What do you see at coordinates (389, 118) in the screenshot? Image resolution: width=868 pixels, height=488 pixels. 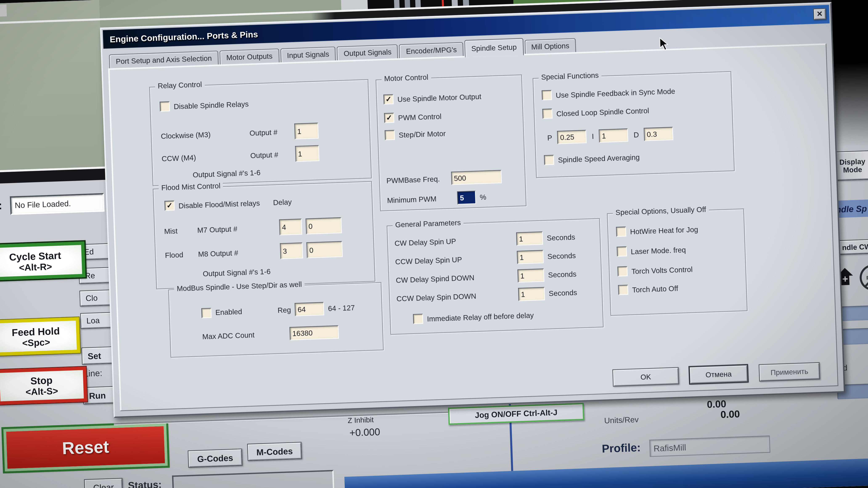 I see `pwm-control-checkbox: ✓` at bounding box center [389, 118].